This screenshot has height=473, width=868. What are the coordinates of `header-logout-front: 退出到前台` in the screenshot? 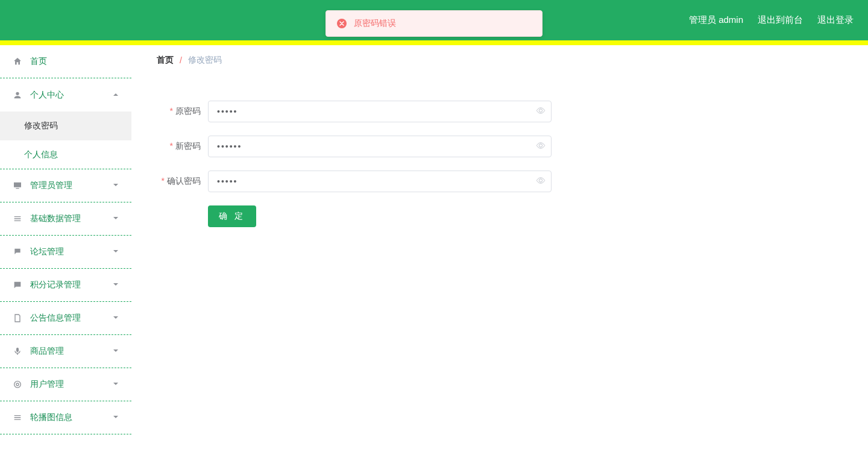 It's located at (780, 20).